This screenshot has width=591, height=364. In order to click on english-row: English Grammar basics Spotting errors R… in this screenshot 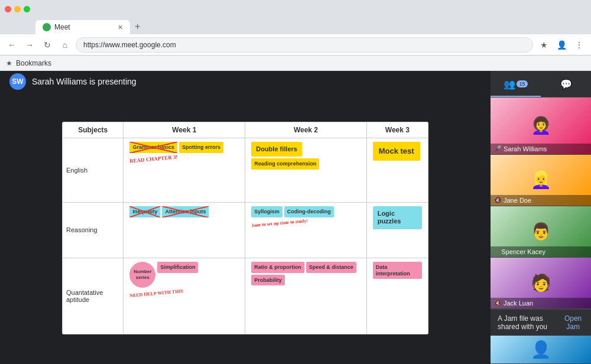, I will do `click(246, 170)`.